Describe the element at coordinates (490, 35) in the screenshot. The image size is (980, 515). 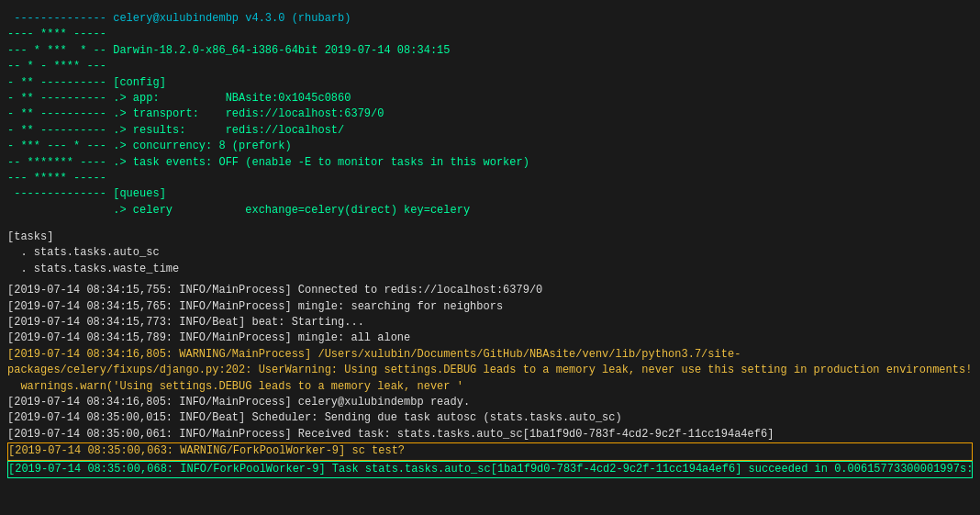
I see `output-line-2: ---- **** -----` at that location.